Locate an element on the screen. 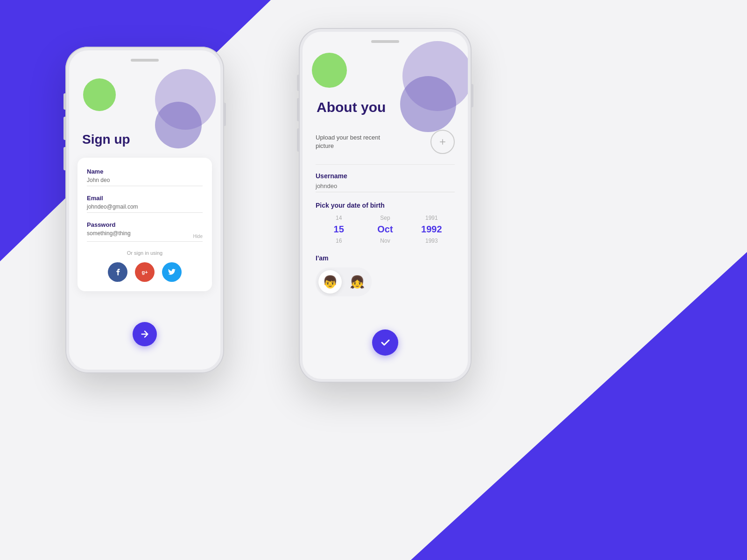  hide-button: Hide is located at coordinates (198, 236).